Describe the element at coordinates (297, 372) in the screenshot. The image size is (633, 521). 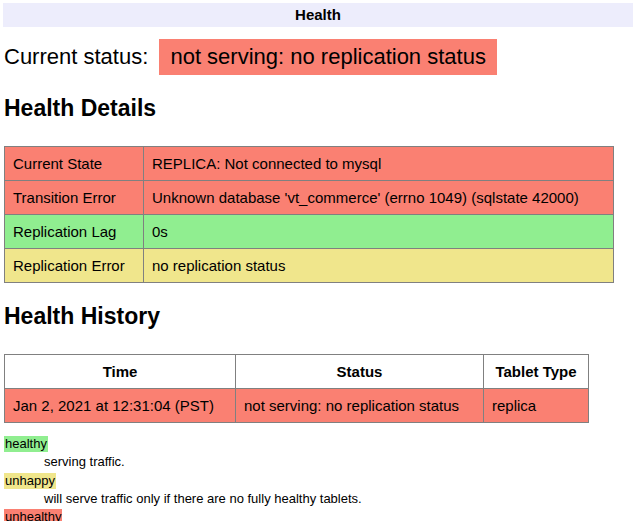
I see `history-header-row: Time Status Tablet Type` at that location.